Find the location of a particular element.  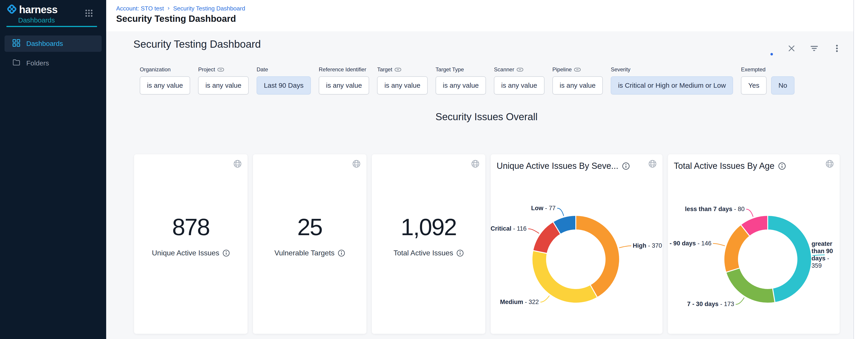

donut-slice-label: Critical - 116 is located at coordinates (509, 229).